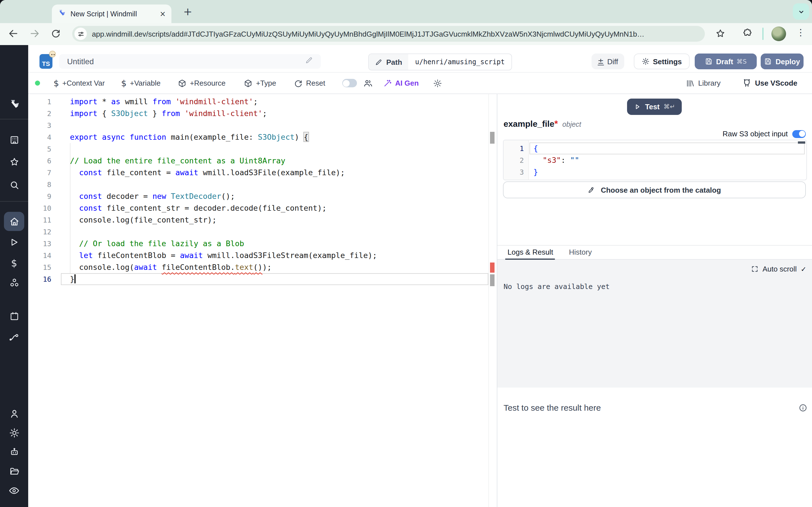 The width and height of the screenshot is (812, 507). Describe the element at coordinates (14, 242) in the screenshot. I see `play-icon` at that location.